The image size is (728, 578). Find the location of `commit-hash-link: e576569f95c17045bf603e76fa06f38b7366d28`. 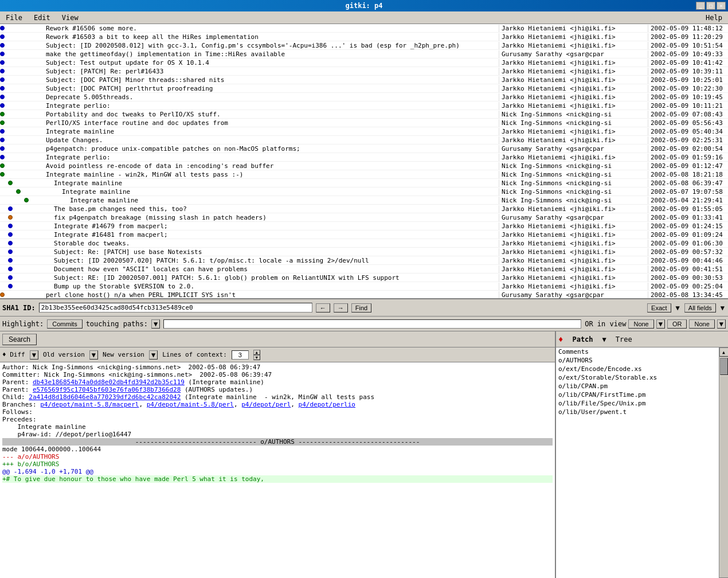

commit-hash-link: e576569f95c17045bf603e76fa06f38b7366d28 is located at coordinates (107, 390).